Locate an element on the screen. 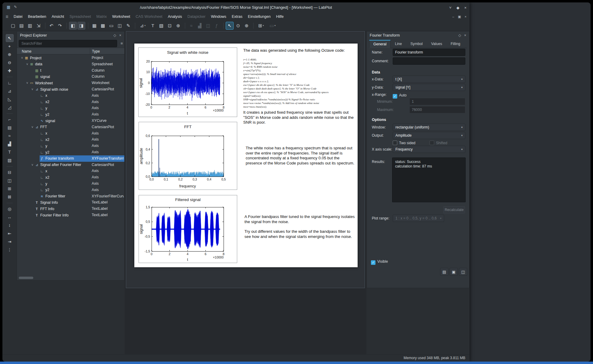  menu-windows: Windows is located at coordinates (218, 17).